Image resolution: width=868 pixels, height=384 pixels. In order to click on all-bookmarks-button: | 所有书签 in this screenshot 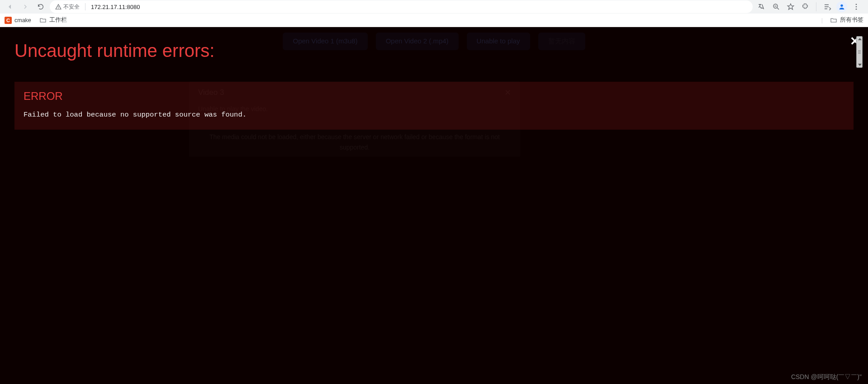, I will do `click(842, 20)`.